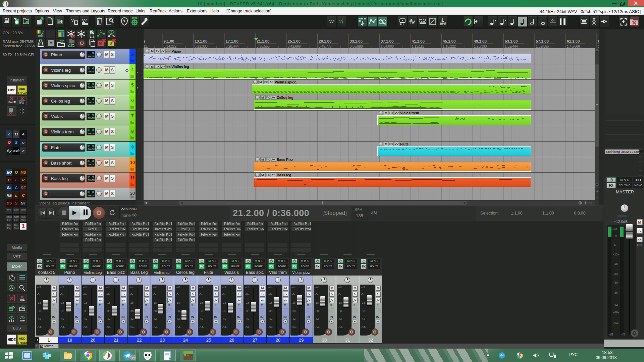  I want to click on svg-text: 17.1.00, so click(232, 41).